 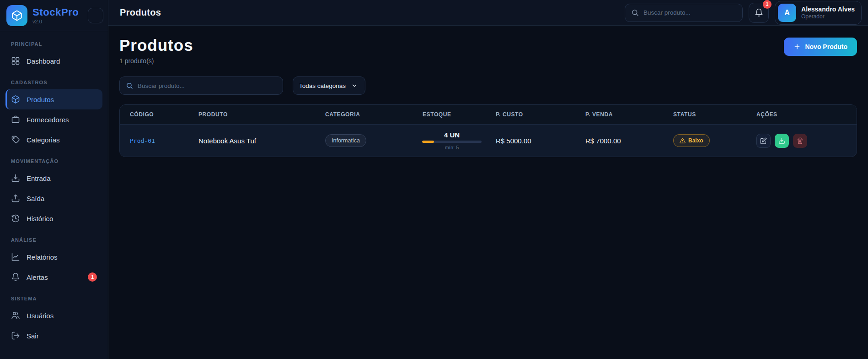 I want to click on topbar-search, so click(x=684, y=13).